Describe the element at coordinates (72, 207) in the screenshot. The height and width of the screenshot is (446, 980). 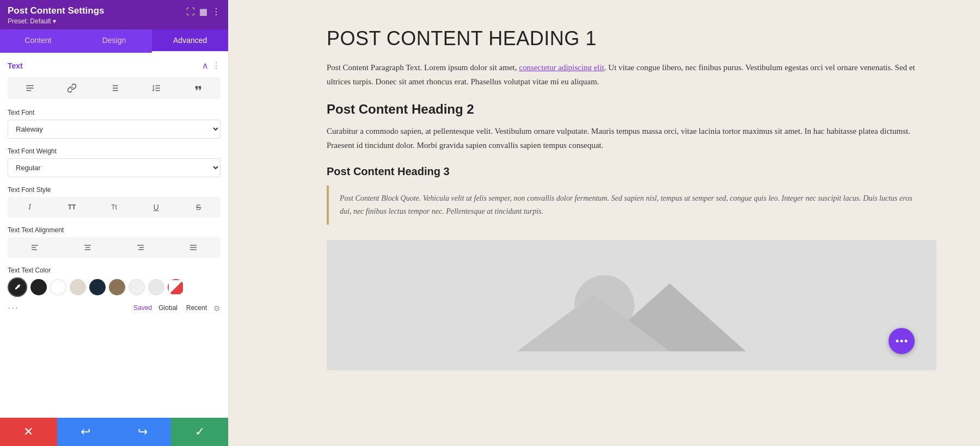
I see `uppercase-btn: TT` at that location.